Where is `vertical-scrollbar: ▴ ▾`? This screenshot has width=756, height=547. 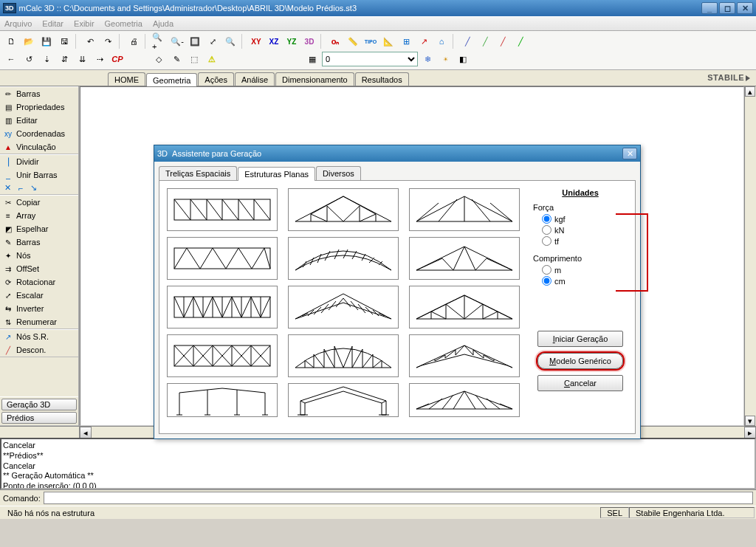 vertical-scrollbar: ▴ ▾ is located at coordinates (750, 256).